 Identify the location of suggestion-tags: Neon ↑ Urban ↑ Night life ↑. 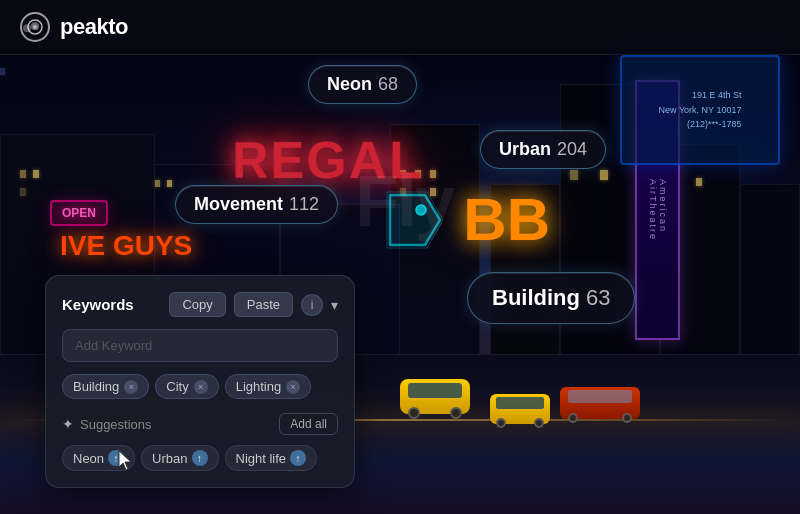
(200, 458).